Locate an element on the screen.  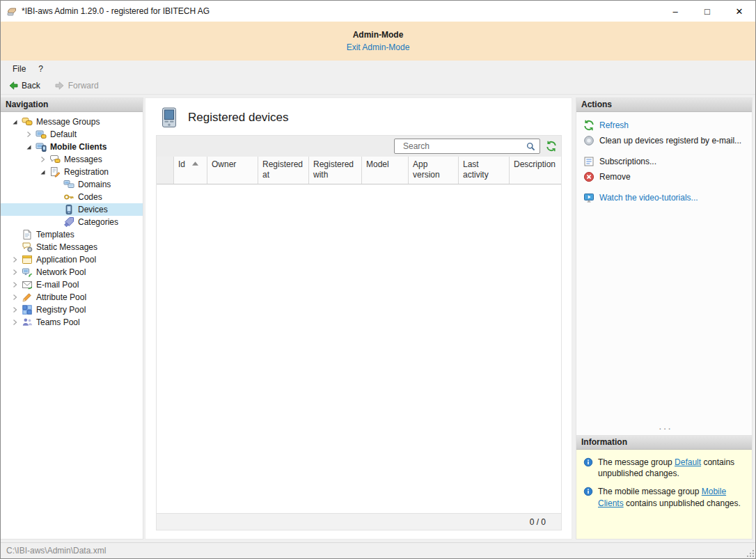
column-header-registered-at: Registered at is located at coordinates (284, 170).